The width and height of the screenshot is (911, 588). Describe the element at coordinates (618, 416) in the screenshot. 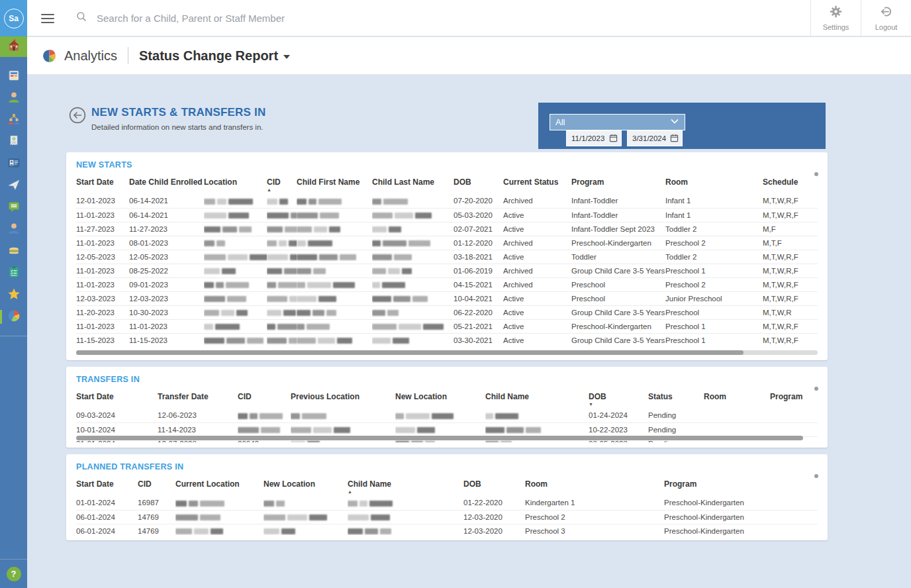

I see `cell: 01-24-2024` at that location.